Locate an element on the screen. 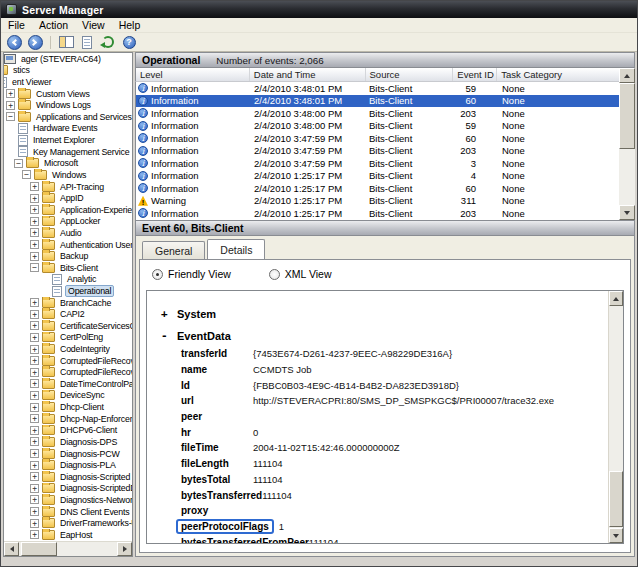 The width and height of the screenshot is (638, 567). view-option-radio: Friendly View is located at coordinates (192, 274).